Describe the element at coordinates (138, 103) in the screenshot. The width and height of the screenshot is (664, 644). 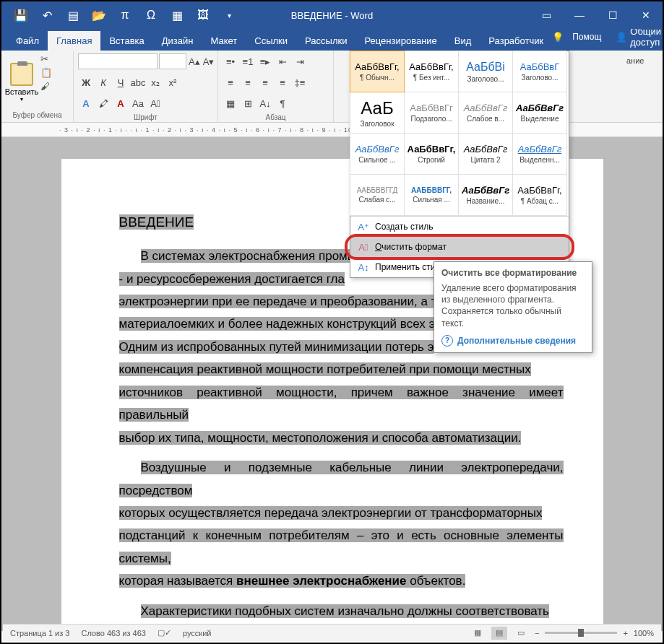
I see `change-case-icon: Aa` at that location.